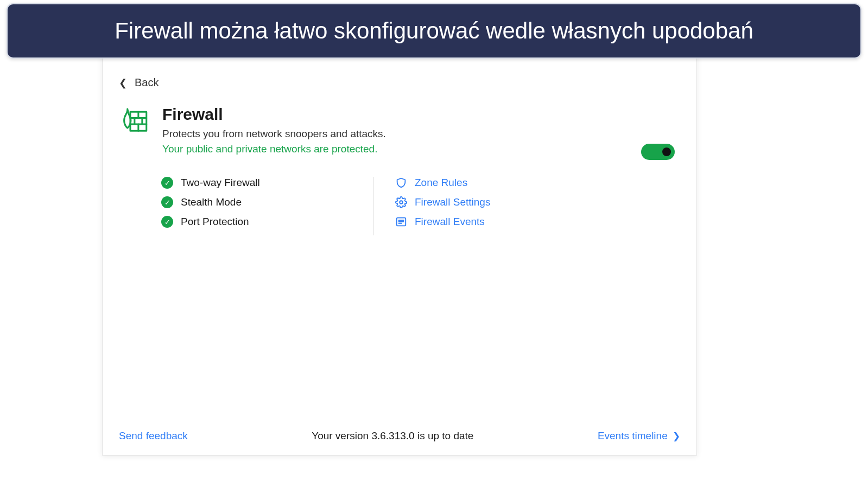 The image size is (868, 481). Describe the element at coordinates (274, 114) in the screenshot. I see `page-title: Firewall` at that location.